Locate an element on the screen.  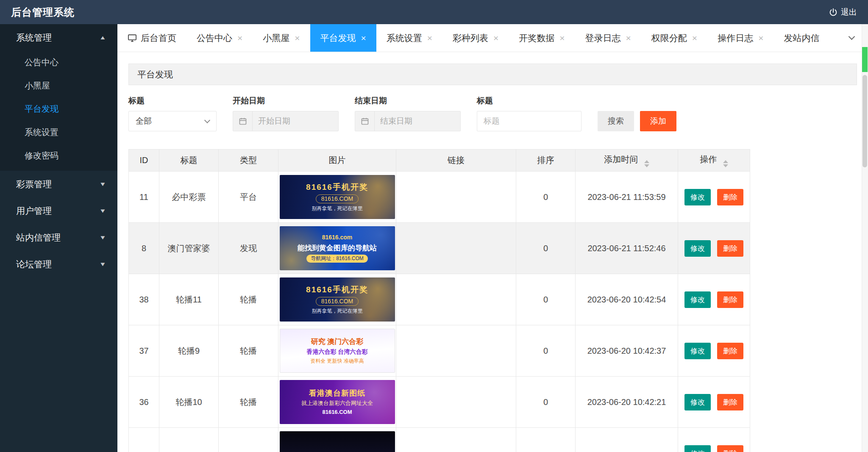
cell-time: 2023-06-21 11:53:59 is located at coordinates (627, 197).